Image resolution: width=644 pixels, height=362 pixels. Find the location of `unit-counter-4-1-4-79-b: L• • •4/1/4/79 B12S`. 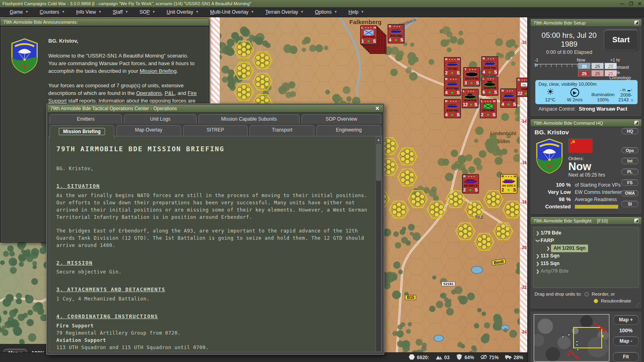

unit-counter-4-1-4-79-b: L• • •4/1/4/79 B12S is located at coordinates (470, 99).